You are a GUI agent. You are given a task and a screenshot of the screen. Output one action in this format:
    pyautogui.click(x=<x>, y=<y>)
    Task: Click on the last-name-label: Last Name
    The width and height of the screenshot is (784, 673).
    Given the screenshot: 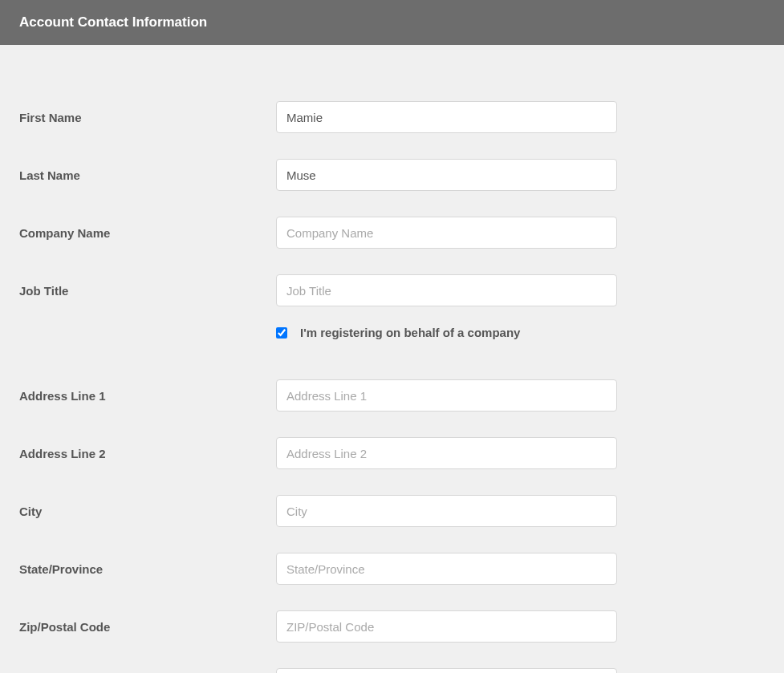 What is the action you would take?
    pyautogui.click(x=148, y=175)
    